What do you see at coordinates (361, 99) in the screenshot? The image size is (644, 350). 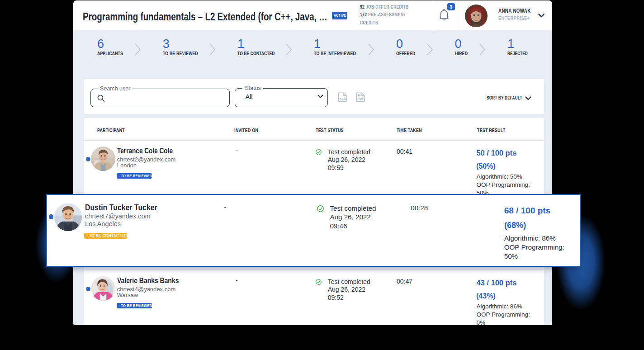 I see `svg-text: PDF` at bounding box center [361, 99].